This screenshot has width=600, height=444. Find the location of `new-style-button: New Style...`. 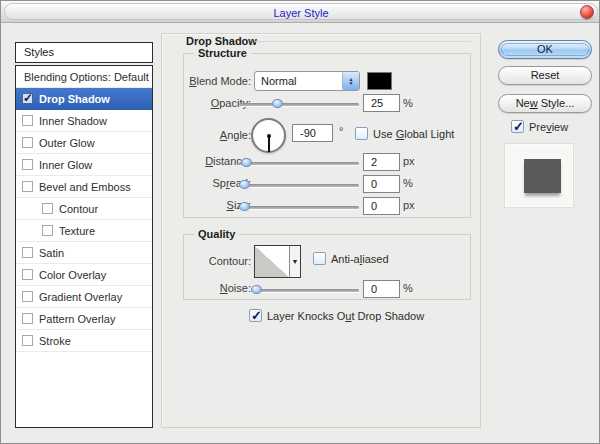

new-style-button: New Style... is located at coordinates (545, 104).